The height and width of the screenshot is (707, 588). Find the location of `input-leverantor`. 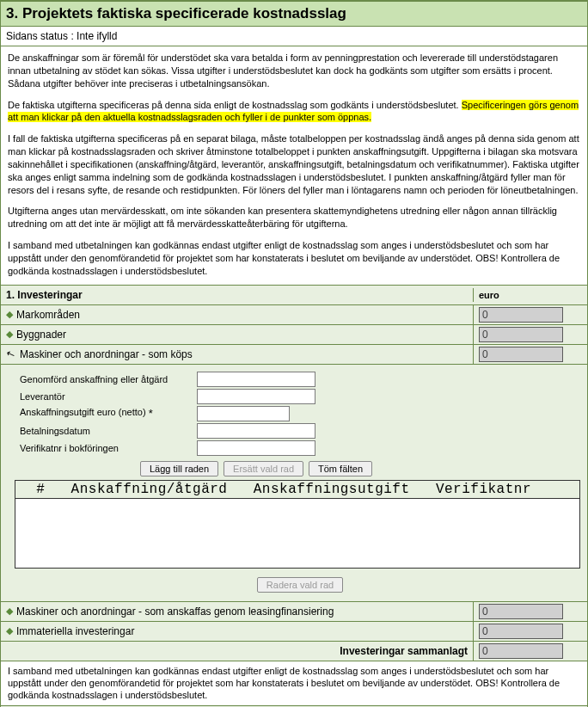

input-leverantor is located at coordinates (256, 397).